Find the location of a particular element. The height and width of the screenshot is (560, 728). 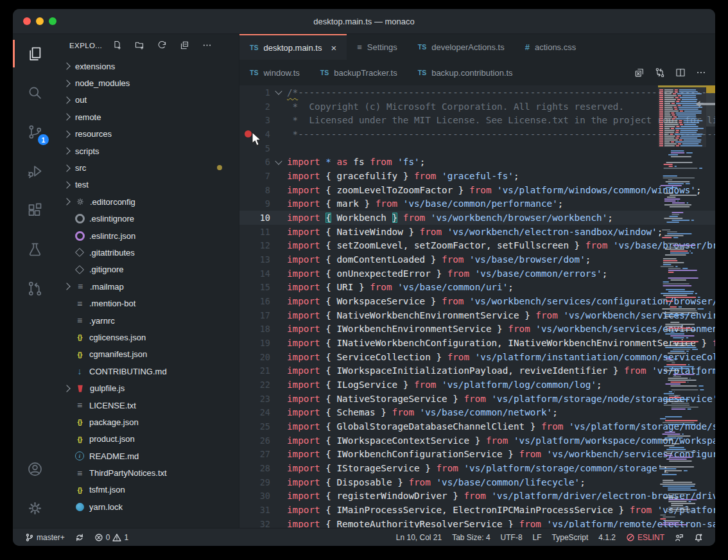

line-number: 23 is located at coordinates (263, 399).